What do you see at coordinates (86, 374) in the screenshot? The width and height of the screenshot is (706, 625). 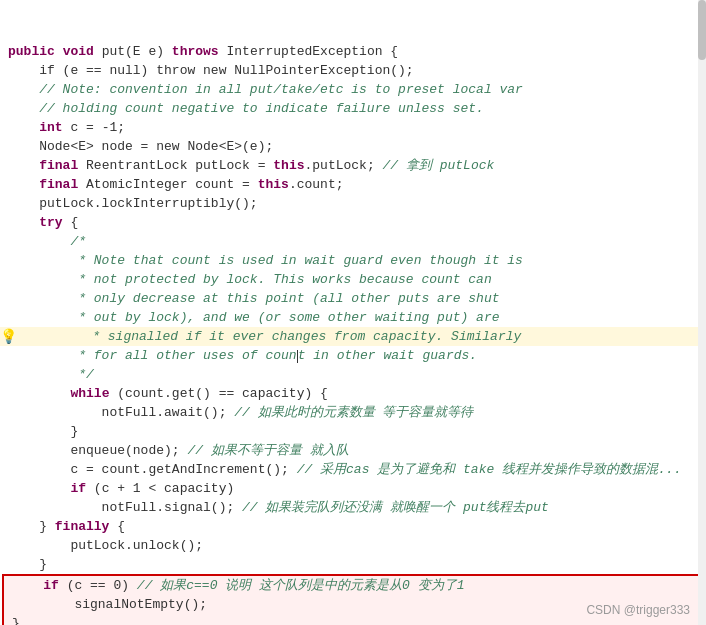 I see `token: */` at bounding box center [86, 374].